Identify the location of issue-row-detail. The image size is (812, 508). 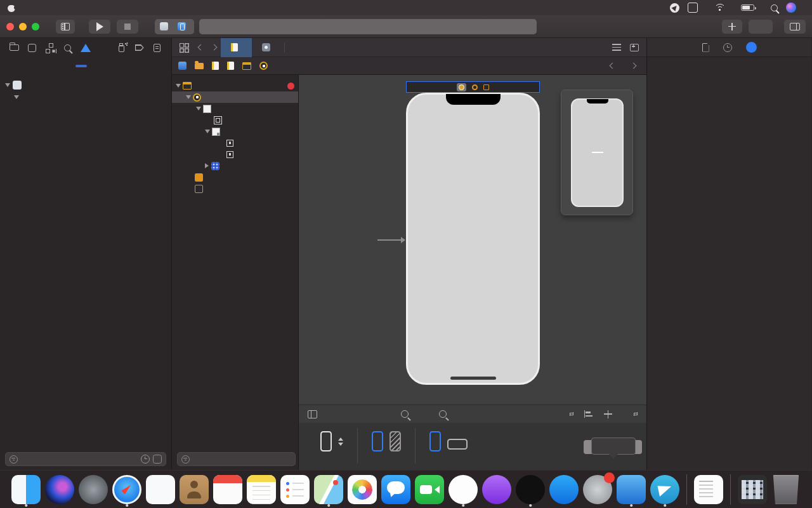
(86, 102).